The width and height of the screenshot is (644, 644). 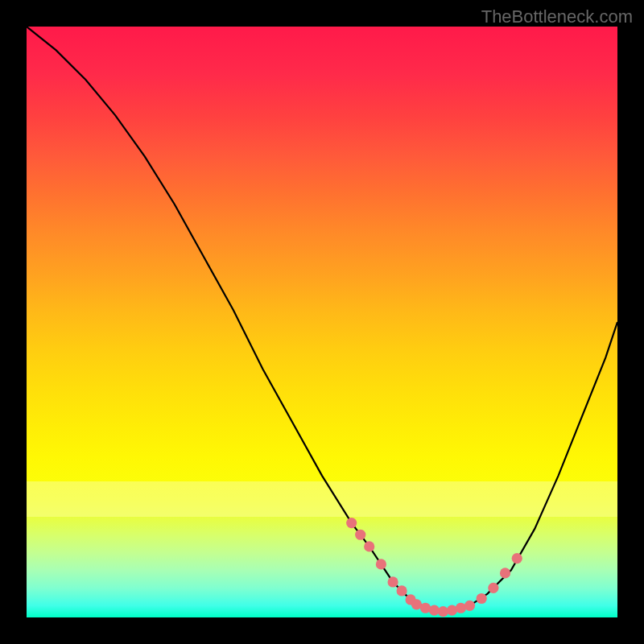 What do you see at coordinates (557, 17) in the screenshot?
I see `watermark-text: TheBottleneck.com` at bounding box center [557, 17].